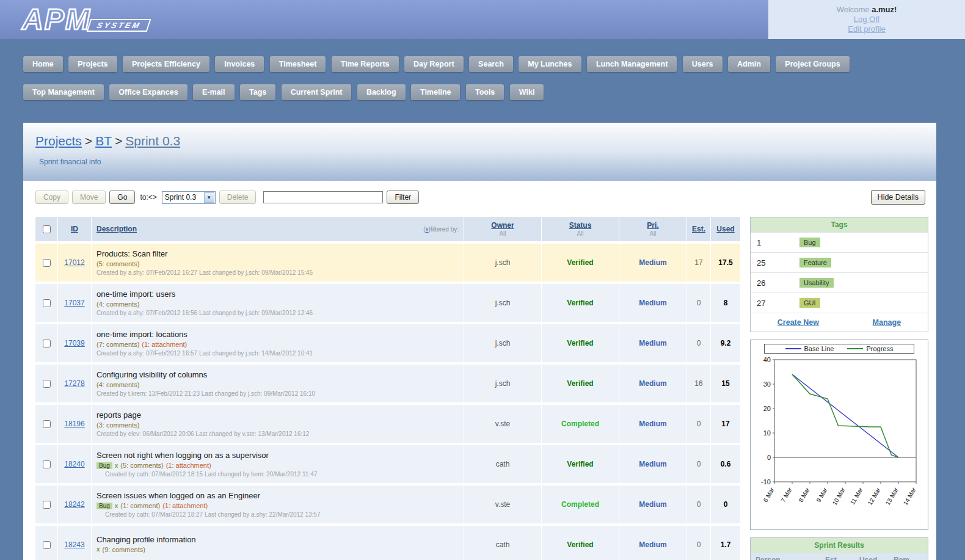 Image resolution: width=965 pixels, height=560 pixels. Describe the element at coordinates (75, 504) in the screenshot. I see `issue-id-link: 18242` at that location.